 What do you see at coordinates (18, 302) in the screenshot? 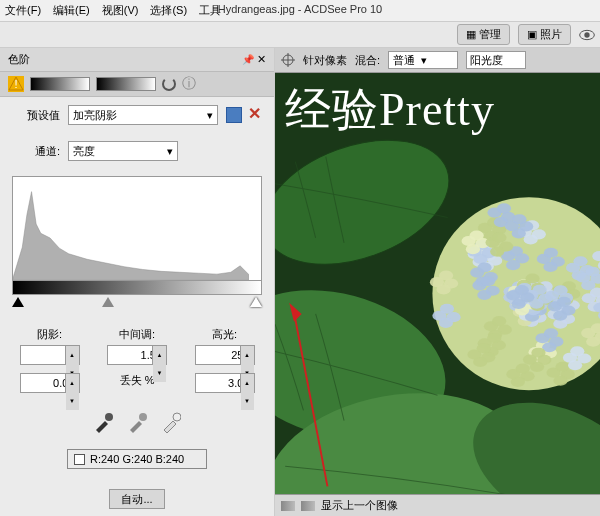
I see `black-point-handle` at bounding box center [18, 302].